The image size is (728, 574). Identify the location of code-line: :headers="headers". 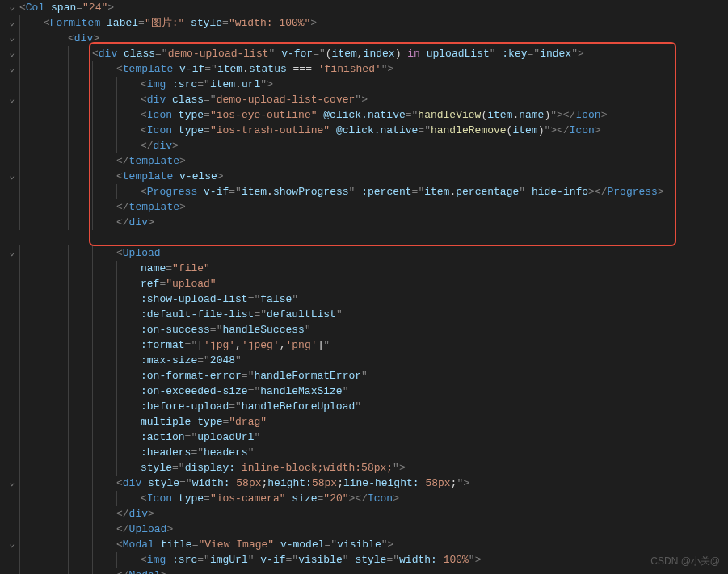
(373, 452).